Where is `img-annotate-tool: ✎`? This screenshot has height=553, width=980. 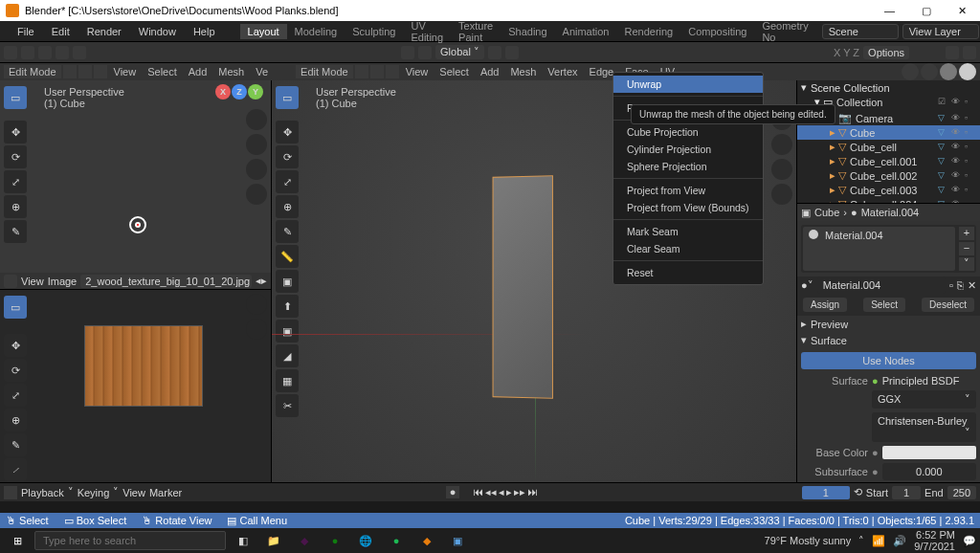 img-annotate-tool: ✎ is located at coordinates (15, 445).